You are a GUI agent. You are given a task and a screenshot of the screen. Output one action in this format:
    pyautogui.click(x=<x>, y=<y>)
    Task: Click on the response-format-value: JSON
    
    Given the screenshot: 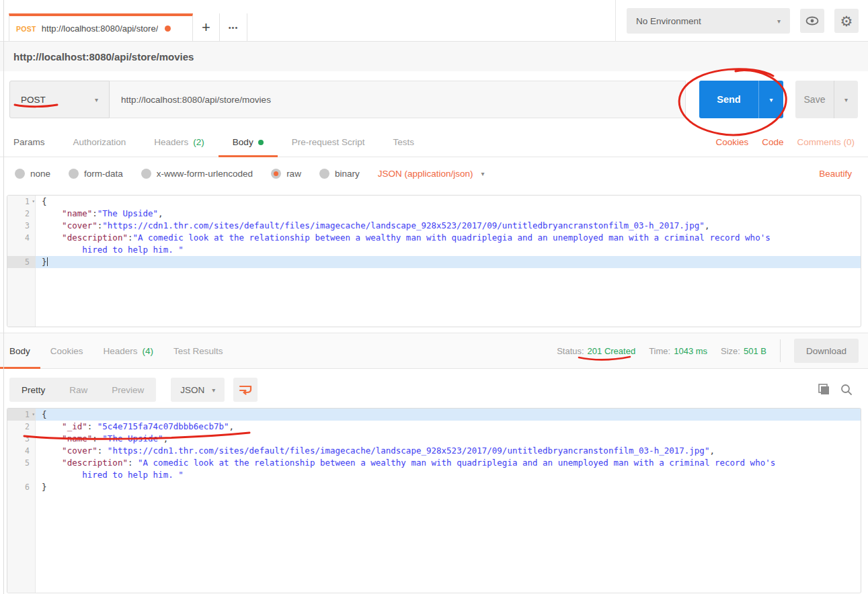 What is the action you would take?
    pyautogui.click(x=192, y=390)
    